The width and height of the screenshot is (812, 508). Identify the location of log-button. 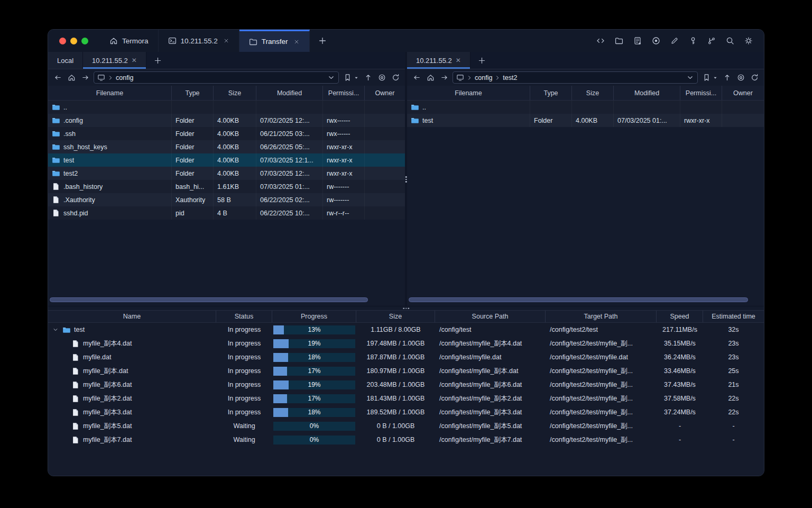
(638, 41).